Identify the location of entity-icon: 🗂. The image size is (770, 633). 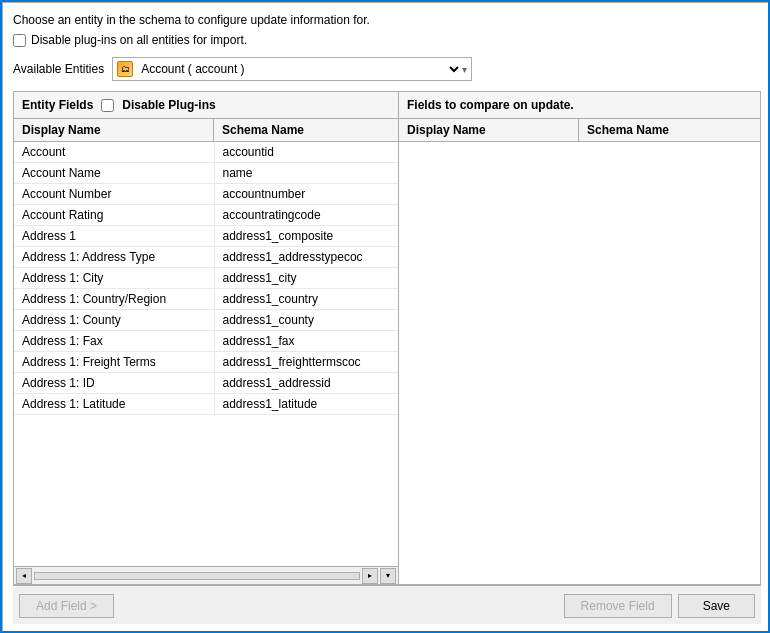
(125, 69).